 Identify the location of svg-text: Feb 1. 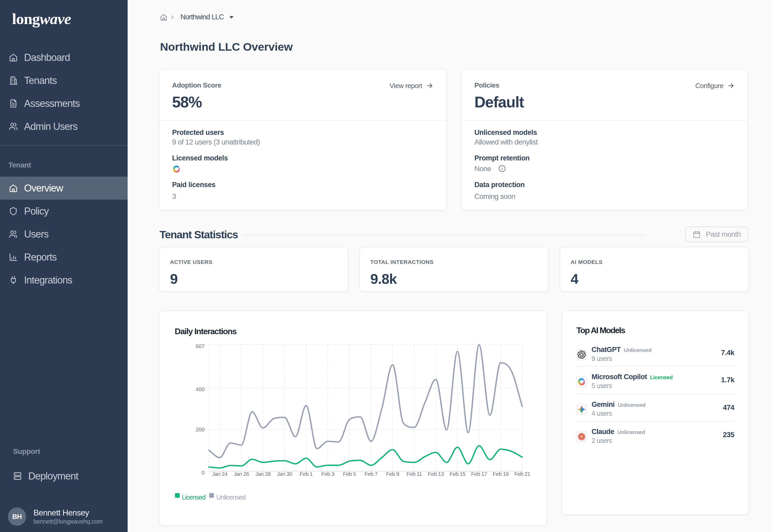
(306, 474).